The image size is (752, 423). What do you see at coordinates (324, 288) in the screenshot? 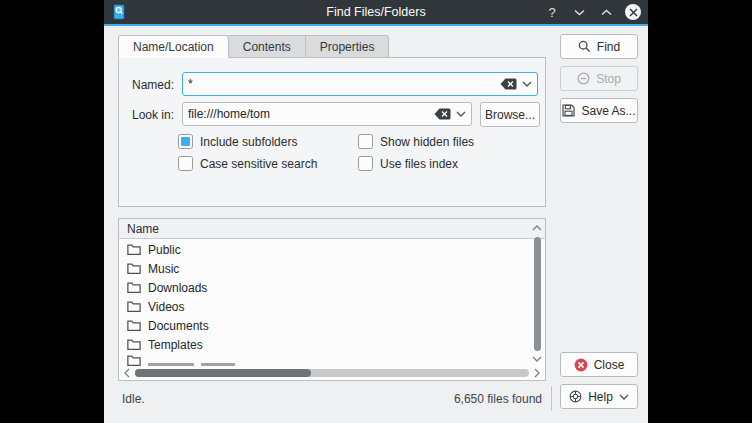
I see `list-item: Downloads` at bounding box center [324, 288].